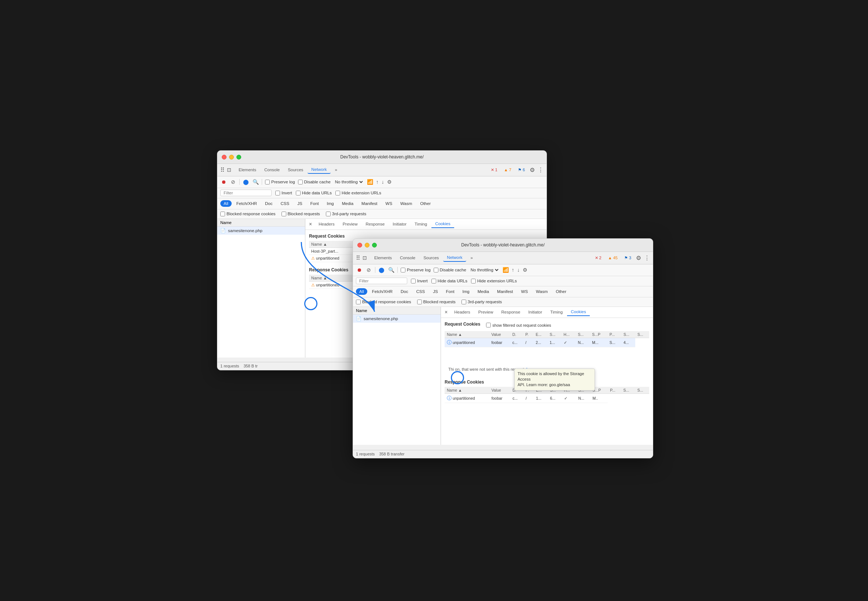 Image resolution: width=868 pixels, height=601 pixels. I want to click on chip-font-fg: Font, so click(450, 291).